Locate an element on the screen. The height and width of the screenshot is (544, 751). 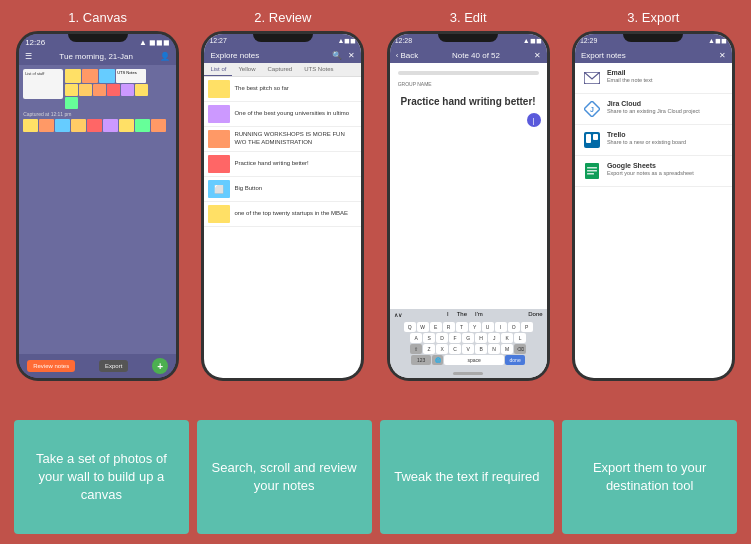
key-p: P is located at coordinates (527, 327).